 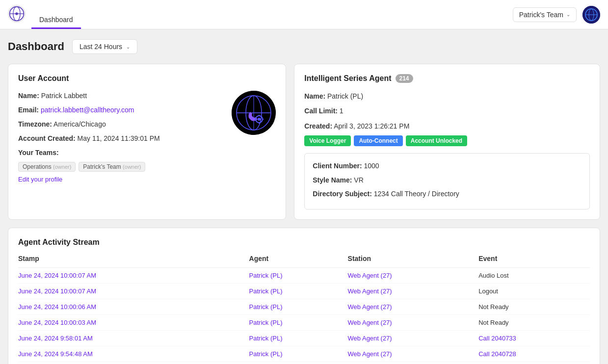 I want to click on style-name-label: Style Name:, so click(x=332, y=180).